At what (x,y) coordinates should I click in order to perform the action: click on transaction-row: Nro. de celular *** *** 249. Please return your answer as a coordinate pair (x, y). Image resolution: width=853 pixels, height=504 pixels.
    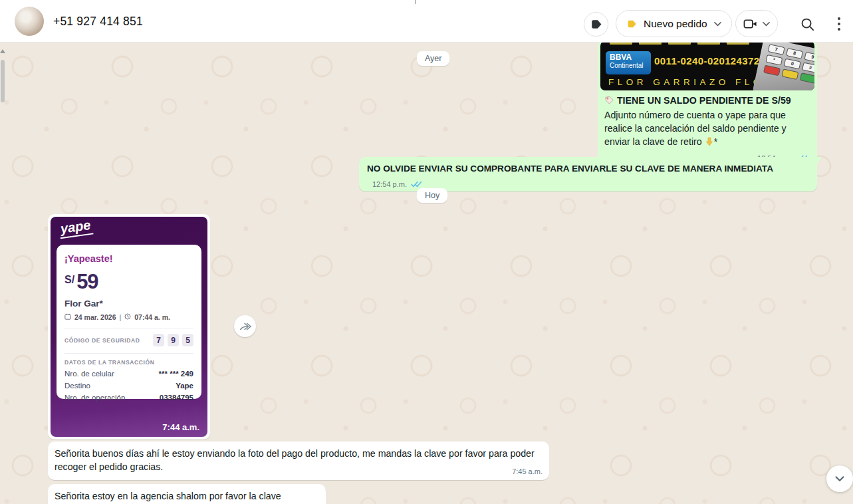
    Looking at the image, I should click on (129, 374).